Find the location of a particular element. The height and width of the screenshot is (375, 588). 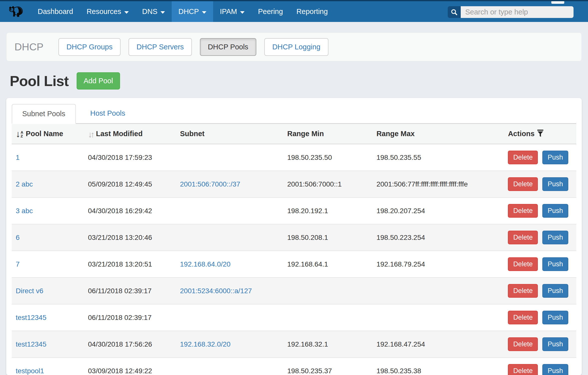

pool-name-link: 2 abc is located at coordinates (24, 184).